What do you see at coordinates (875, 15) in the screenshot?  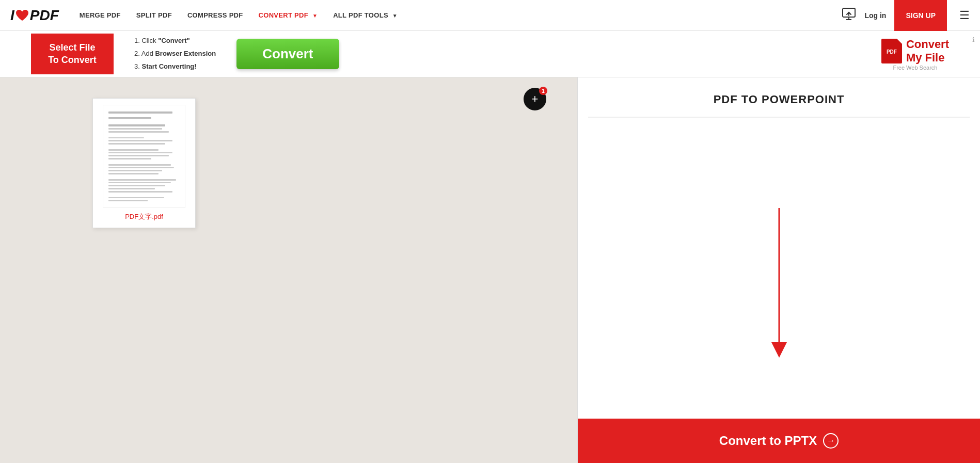 I see `login-button: Log in` at bounding box center [875, 15].